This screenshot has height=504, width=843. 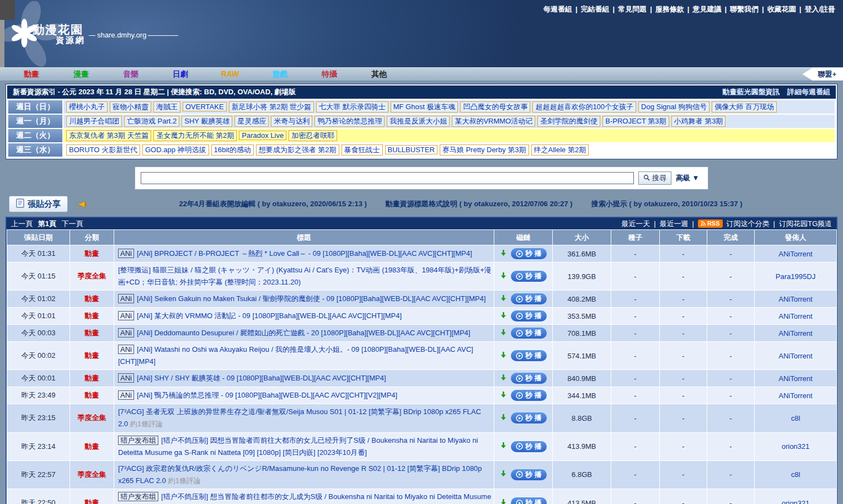 I want to click on rss-badge: RSS, so click(x=711, y=224).